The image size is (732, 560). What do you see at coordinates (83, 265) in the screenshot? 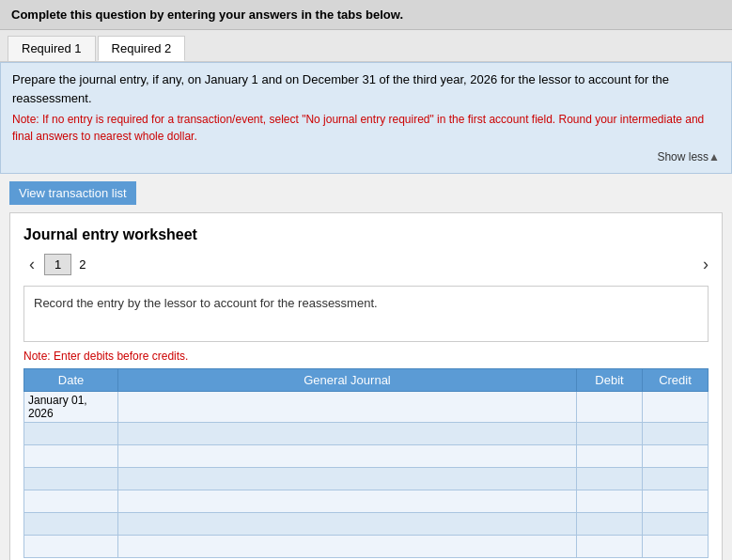
I see `page-2-num: 2` at bounding box center [83, 265].